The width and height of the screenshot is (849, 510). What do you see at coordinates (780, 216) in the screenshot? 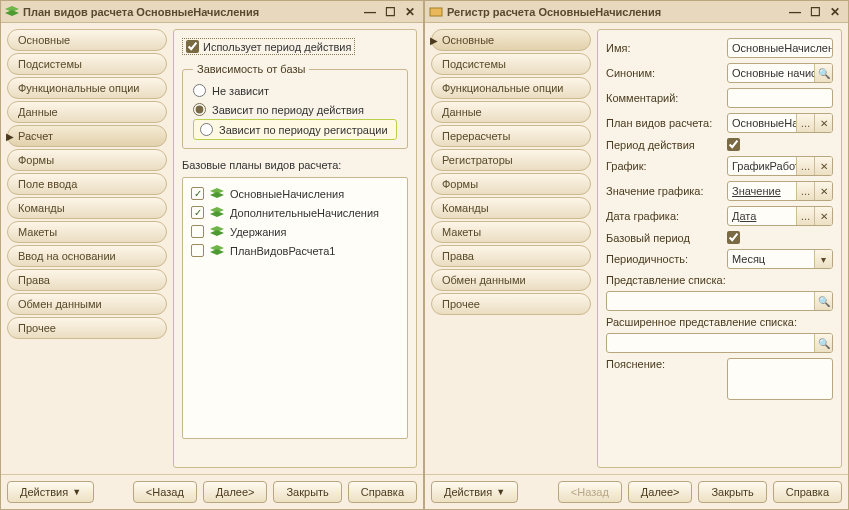
I see `chart-date-input: Дата…✕` at bounding box center [780, 216].